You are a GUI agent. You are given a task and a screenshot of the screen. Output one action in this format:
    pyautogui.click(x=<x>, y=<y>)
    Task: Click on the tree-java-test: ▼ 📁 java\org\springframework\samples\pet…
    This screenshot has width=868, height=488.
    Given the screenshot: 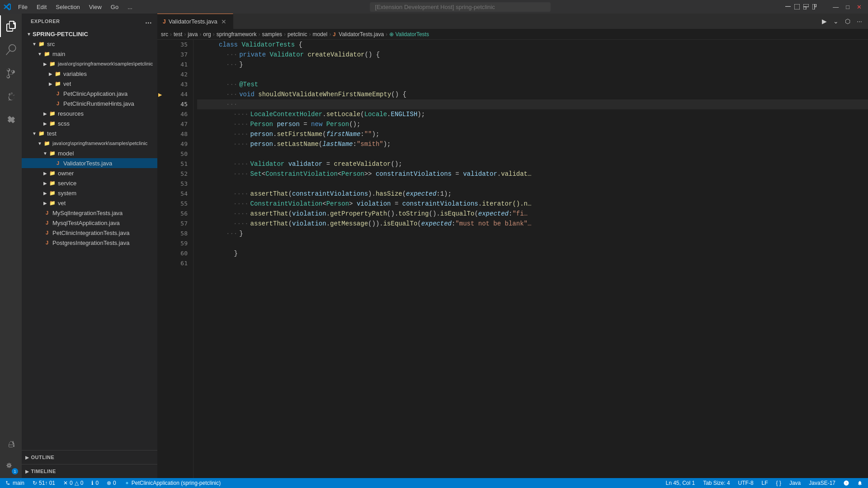 What is the action you would take?
    pyautogui.click(x=90, y=143)
    